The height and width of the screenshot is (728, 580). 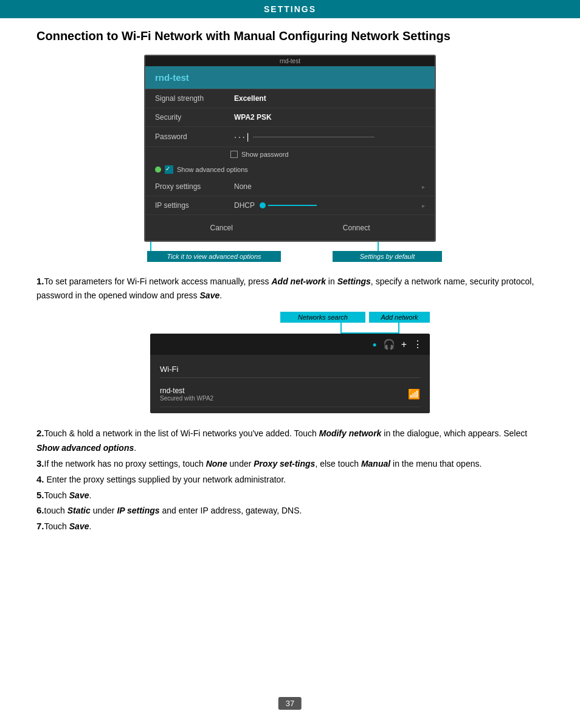 What do you see at coordinates (389, 344) in the screenshot?
I see `headphones-icon: 🎧` at bounding box center [389, 344].